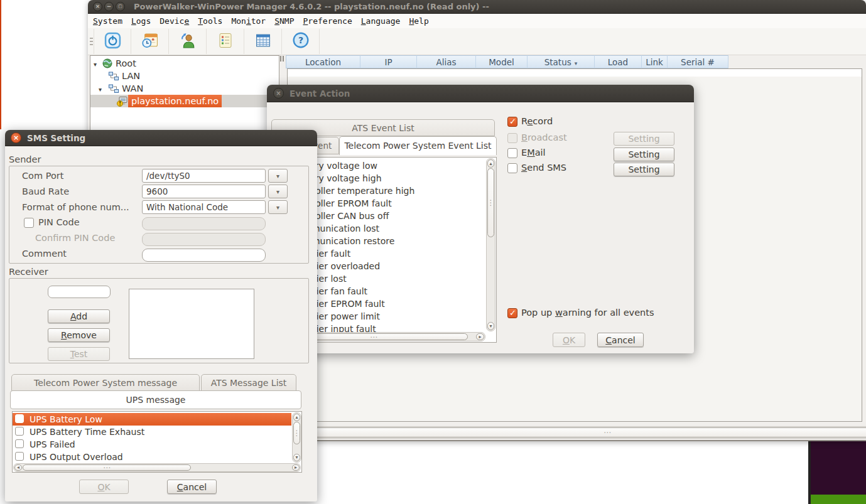  What do you see at coordinates (152, 419) in the screenshot?
I see `message-row-selected: UPS Battery Low` at bounding box center [152, 419].